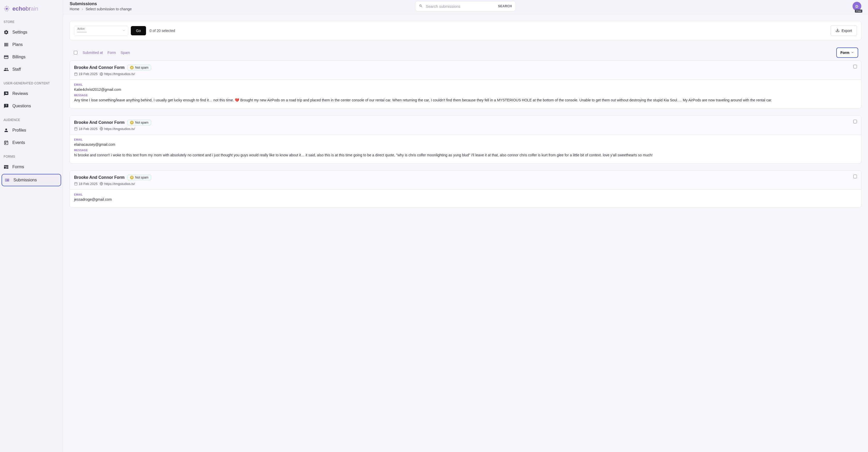 The image size is (868, 452). I want to click on chevron-down-icon, so click(852, 53).